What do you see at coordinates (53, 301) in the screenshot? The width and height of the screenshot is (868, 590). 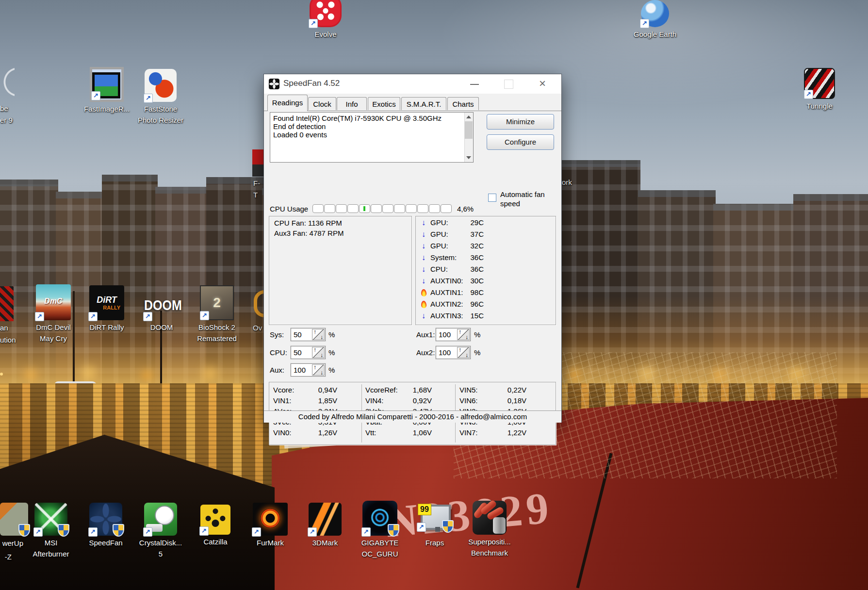 I see `dmc-logo: DmC` at bounding box center [53, 301].